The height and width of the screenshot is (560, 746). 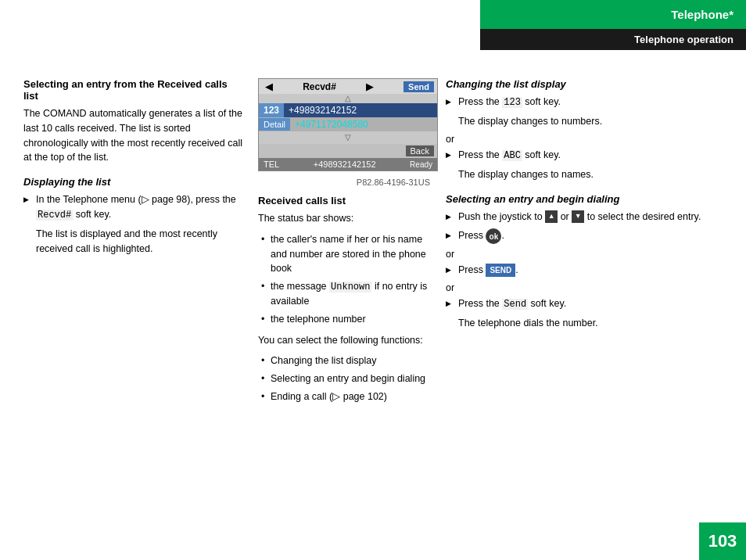 What do you see at coordinates (512, 156) in the screenshot?
I see `code-abc: ABC` at bounding box center [512, 156].